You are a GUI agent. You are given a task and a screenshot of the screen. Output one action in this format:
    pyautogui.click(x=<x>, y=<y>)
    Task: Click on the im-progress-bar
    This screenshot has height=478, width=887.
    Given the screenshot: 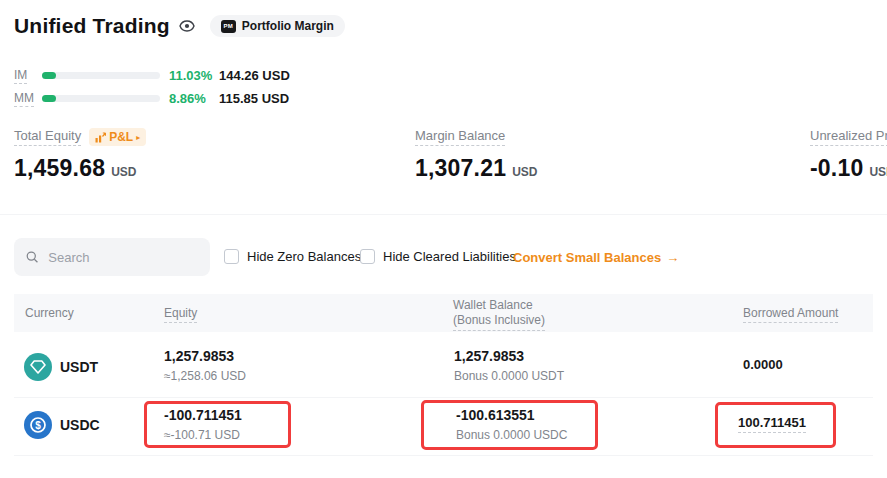 What is the action you would take?
    pyautogui.click(x=101, y=76)
    